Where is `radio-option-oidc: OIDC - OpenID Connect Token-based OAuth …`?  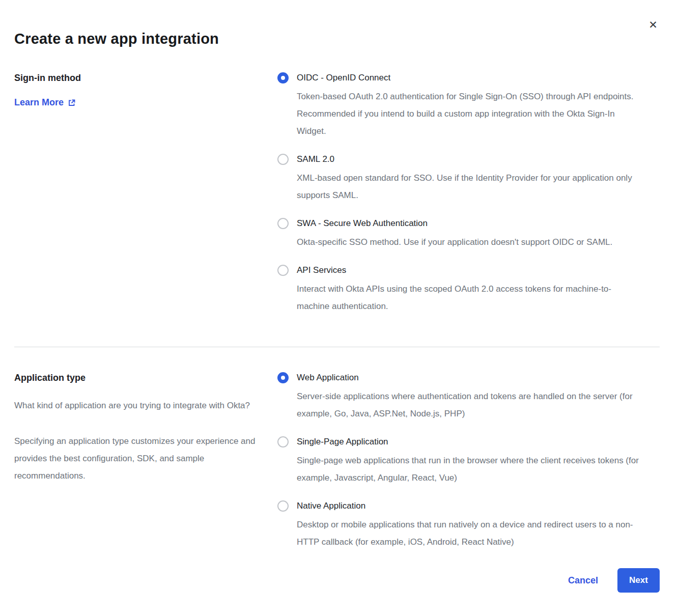 radio-option-oidc: OIDC - OpenID Connect Token-based OAuth … is located at coordinates (459, 106).